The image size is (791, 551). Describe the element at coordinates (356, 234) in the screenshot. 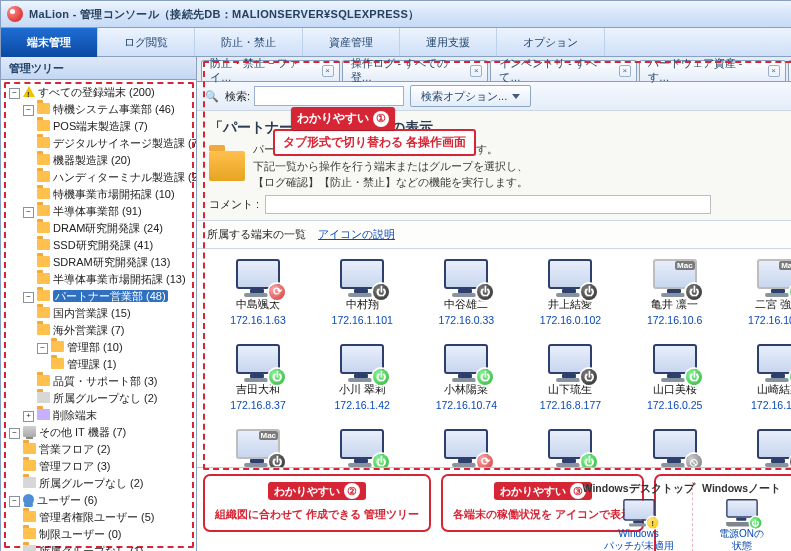

I see `icon-legend-link: アイコンの説明` at that location.